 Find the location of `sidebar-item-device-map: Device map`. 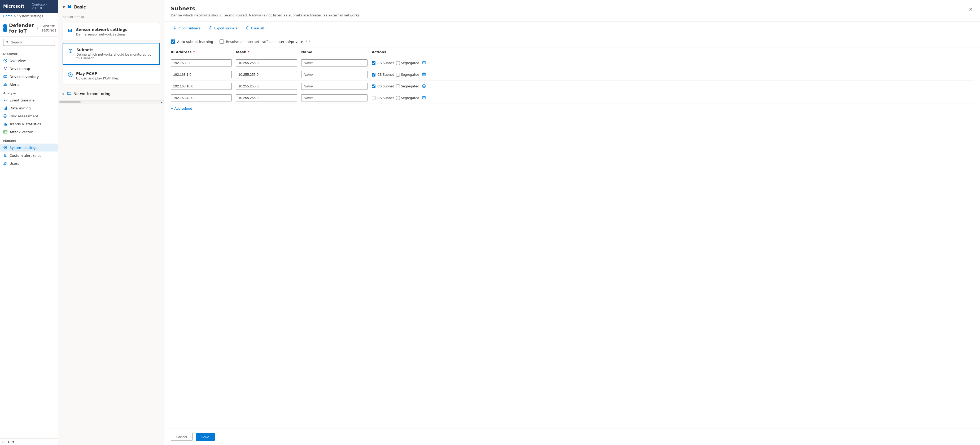

sidebar-item-device-map: Device map is located at coordinates (29, 68).